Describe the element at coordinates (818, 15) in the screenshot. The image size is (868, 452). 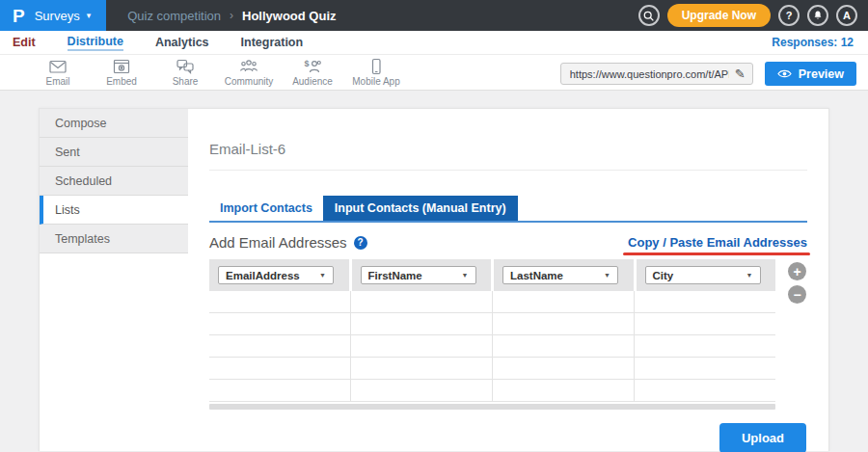
I see `notifications-button` at that location.